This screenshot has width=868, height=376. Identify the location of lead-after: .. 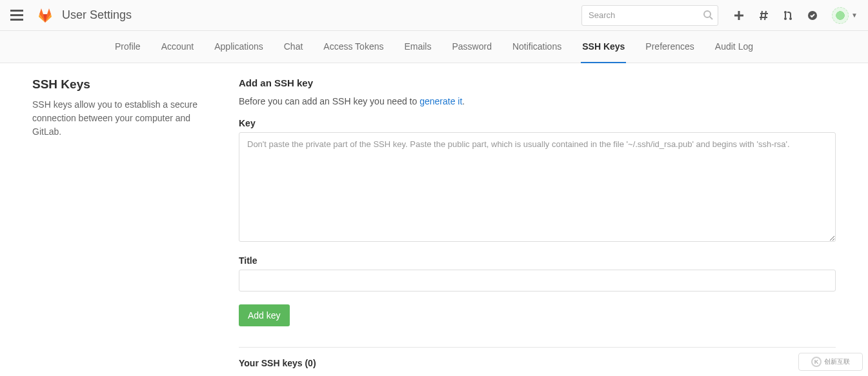
(463, 101).